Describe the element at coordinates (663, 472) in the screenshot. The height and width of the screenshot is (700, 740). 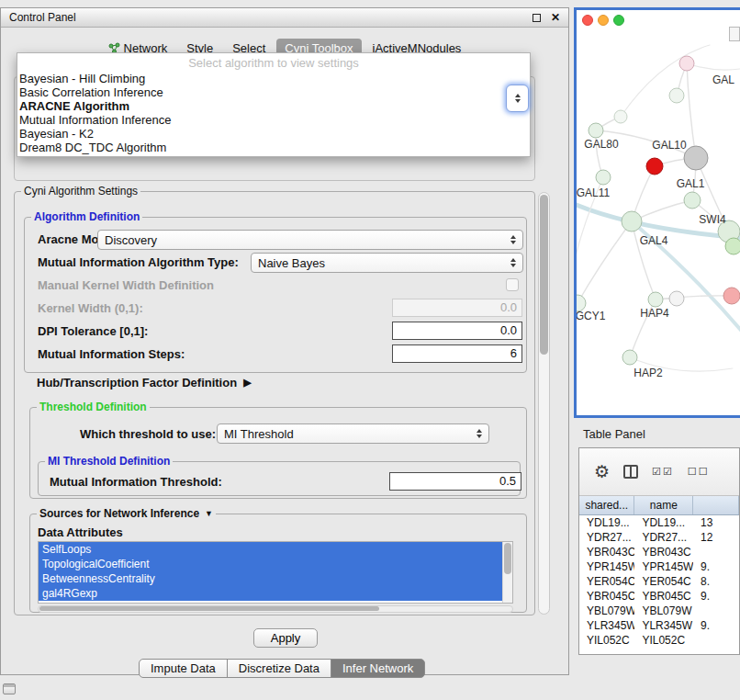
I see `select-all-icon: ☑☑` at that location.